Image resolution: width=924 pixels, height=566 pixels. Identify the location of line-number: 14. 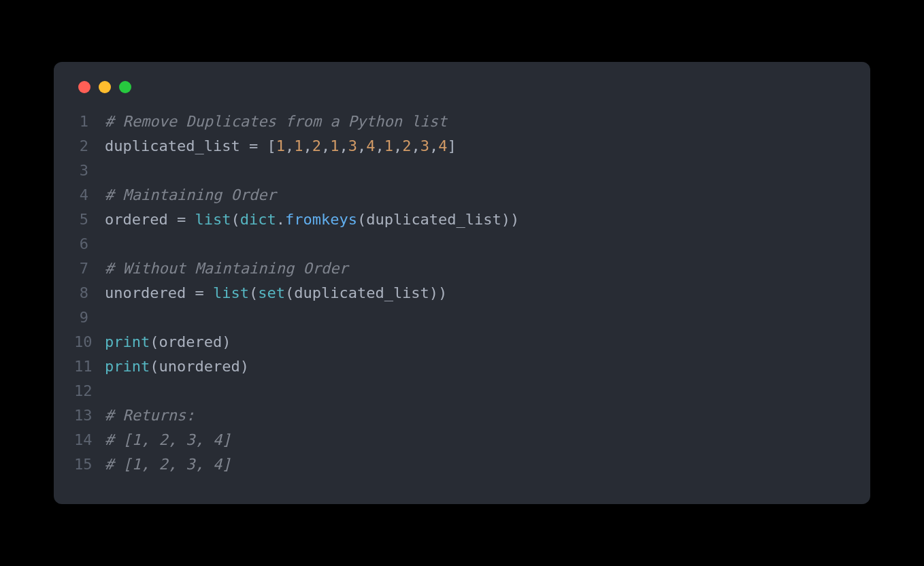
(90, 440).